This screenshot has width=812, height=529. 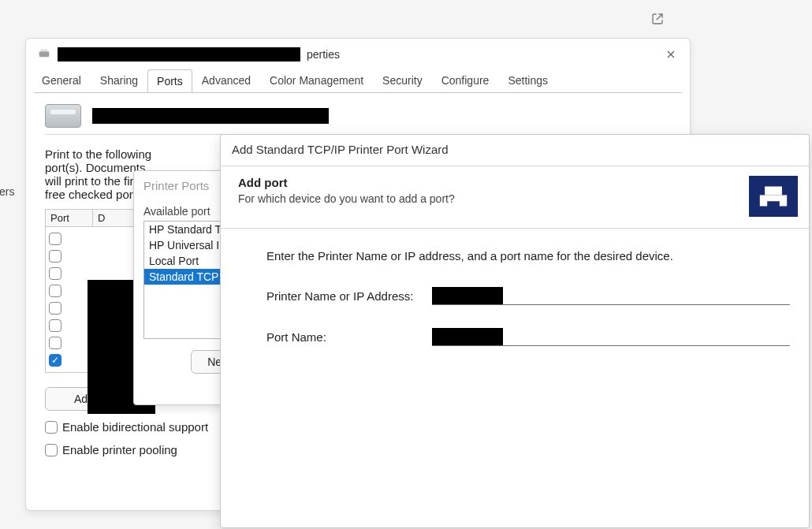 I want to click on properties-titlebar: perties, so click(x=358, y=54).